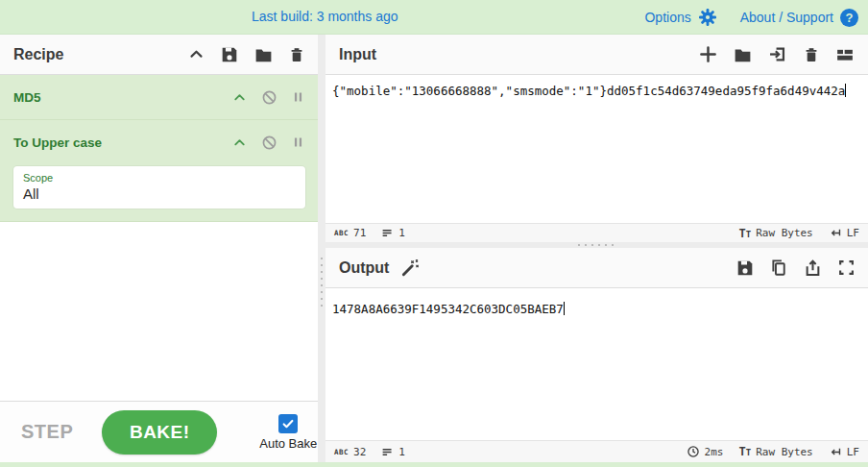 The width and height of the screenshot is (868, 467). Describe the element at coordinates (288, 444) in the screenshot. I see `auto-bake-label: Auto Bake` at that location.